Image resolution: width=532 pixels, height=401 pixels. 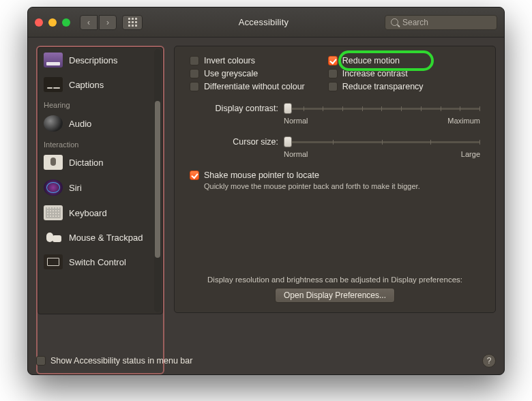 What do you see at coordinates (247, 74) in the screenshot?
I see `use-greyscale-checkbox: Use greyscale` at bounding box center [247, 74].